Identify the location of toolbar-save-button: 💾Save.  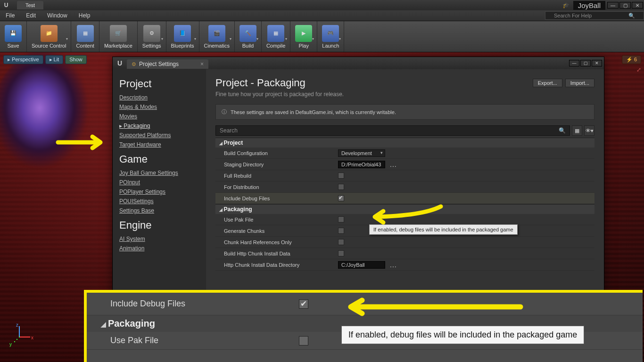
(13, 37).